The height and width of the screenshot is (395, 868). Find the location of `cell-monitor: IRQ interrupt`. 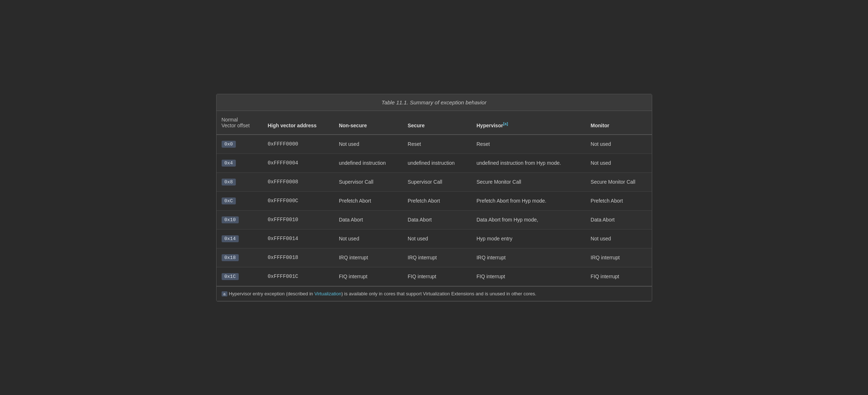

cell-monitor: IRQ interrupt is located at coordinates (619, 258).